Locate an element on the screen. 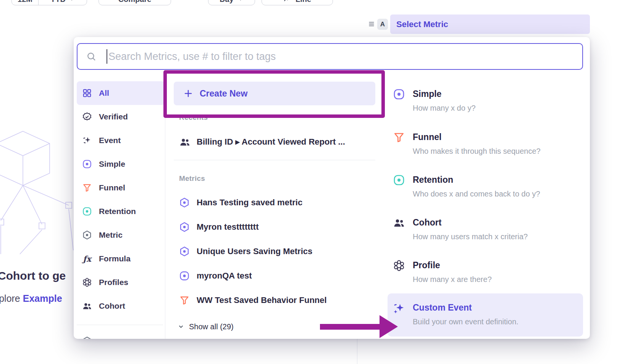 The width and height of the screenshot is (617, 364). range-12m-label: 12M is located at coordinates (25, 2).